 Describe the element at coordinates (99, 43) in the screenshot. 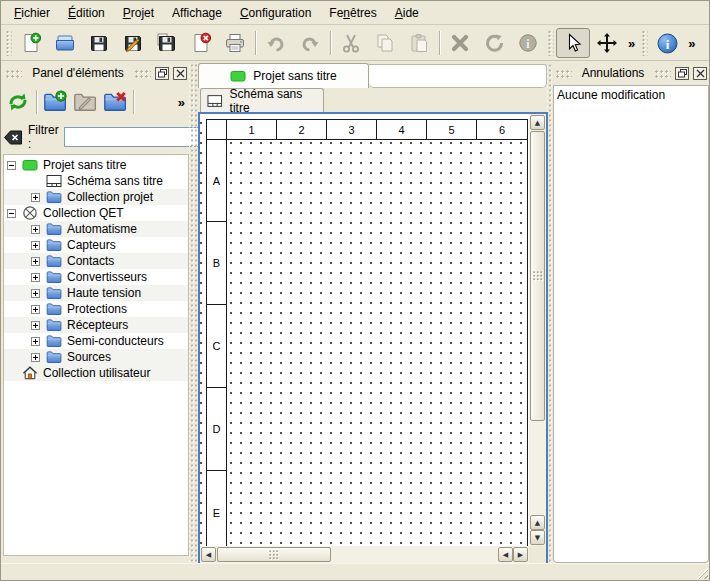

I see `save-button` at that location.